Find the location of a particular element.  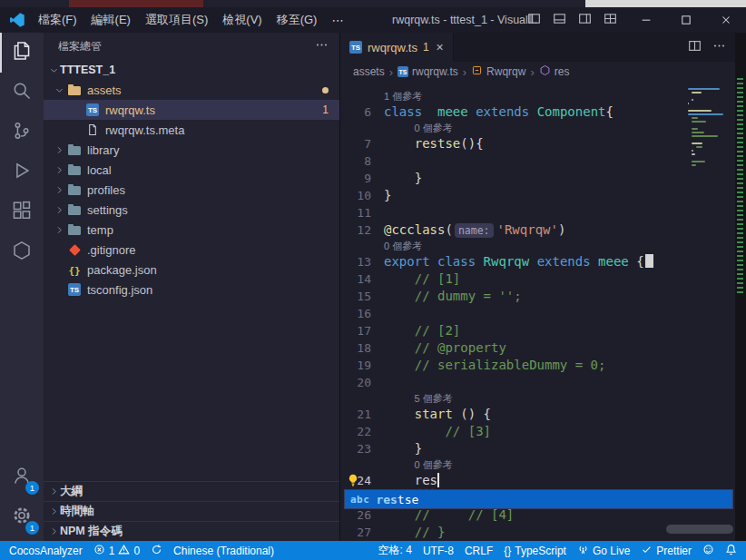

tree-item-library: library is located at coordinates (191, 150).